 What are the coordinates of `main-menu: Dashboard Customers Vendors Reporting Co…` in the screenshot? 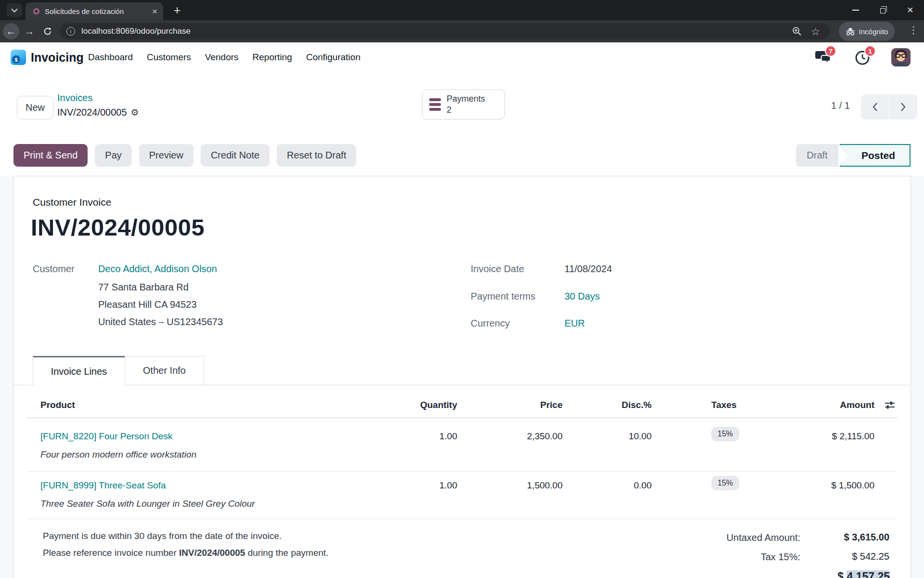 It's located at (224, 57).